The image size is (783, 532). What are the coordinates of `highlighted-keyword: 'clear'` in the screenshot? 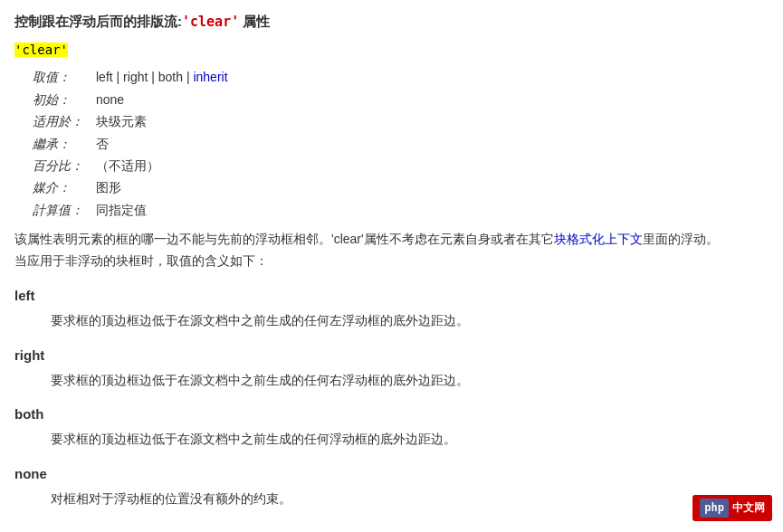 It's located at (391, 50).